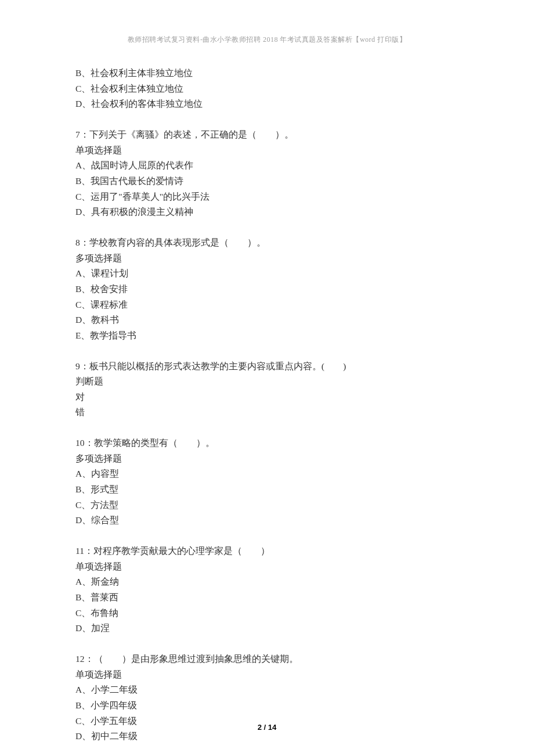  What do you see at coordinates (267, 660) in the screenshot?
I see `question-stem: 12：（ ）是由形象思维过渡到抽象思维的关键期。` at bounding box center [267, 660].